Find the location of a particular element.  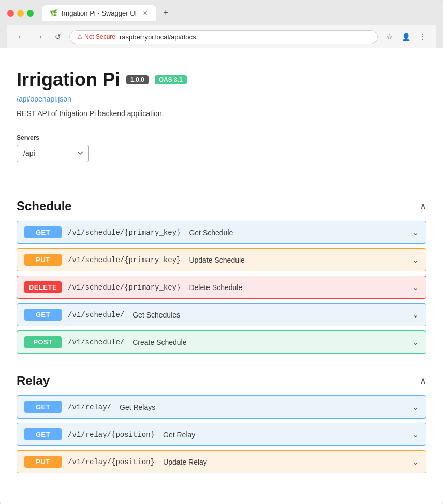

endpoint-summary-schedule-3: Get Schedules is located at coordinates (156, 315).